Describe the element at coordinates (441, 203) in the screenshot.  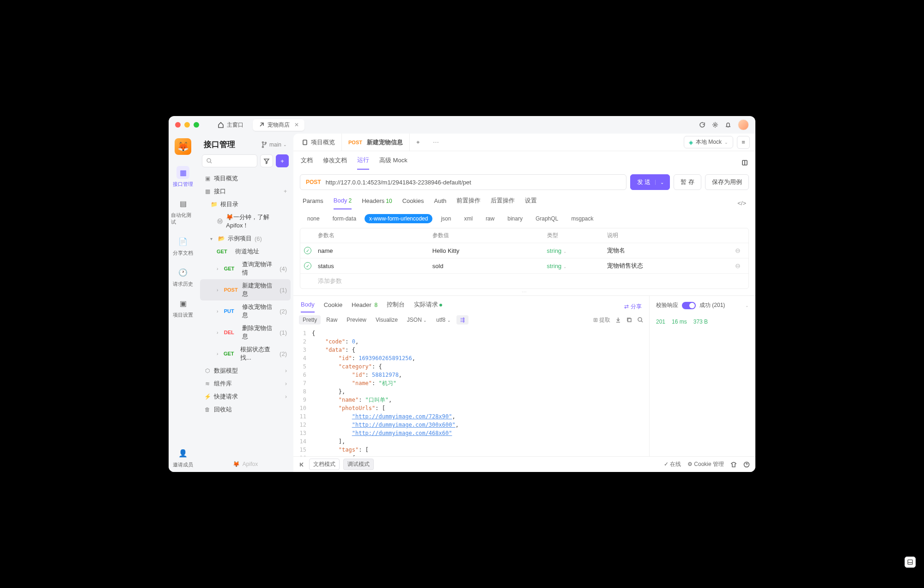
I see `reqtab-auth: Auth` at that location.